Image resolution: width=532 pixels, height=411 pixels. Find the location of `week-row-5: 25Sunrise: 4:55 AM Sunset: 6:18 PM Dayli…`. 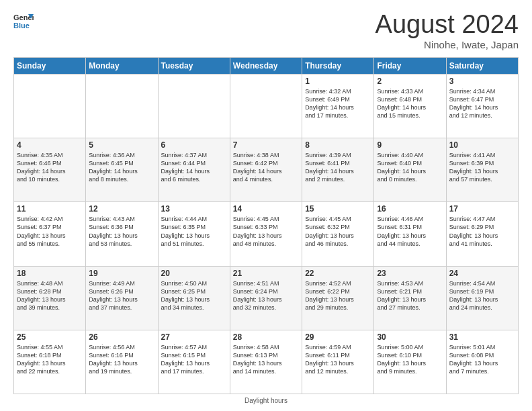

week-row-5: 25Sunrise: 4:55 AM Sunset: 6:18 PM Dayli… is located at coordinates (266, 361).